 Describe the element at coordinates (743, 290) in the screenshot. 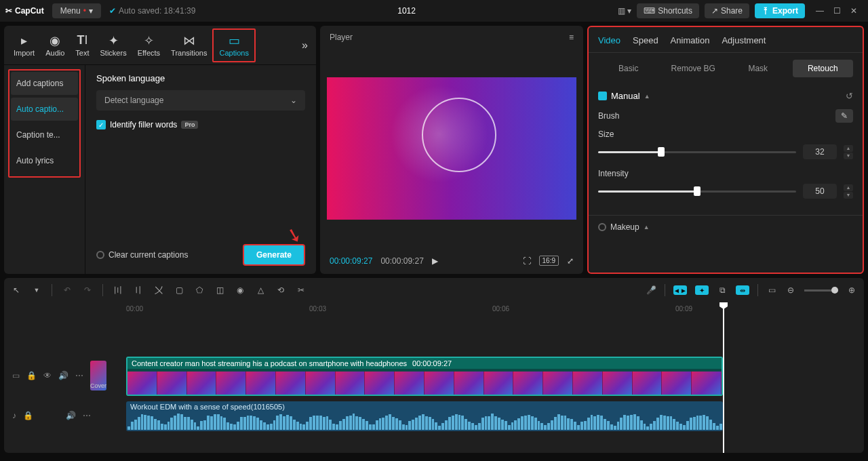

I see `snap-toggle-3: ⇹` at that location.